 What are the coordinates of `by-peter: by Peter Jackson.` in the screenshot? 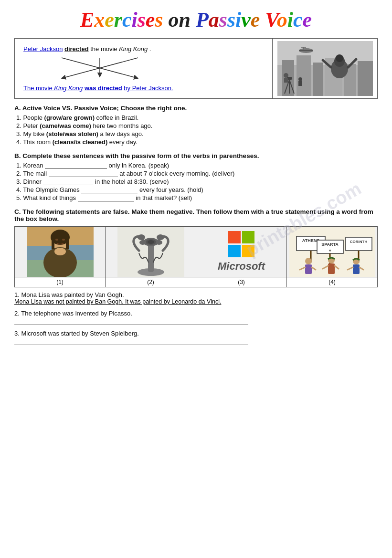 It's located at (148, 88).